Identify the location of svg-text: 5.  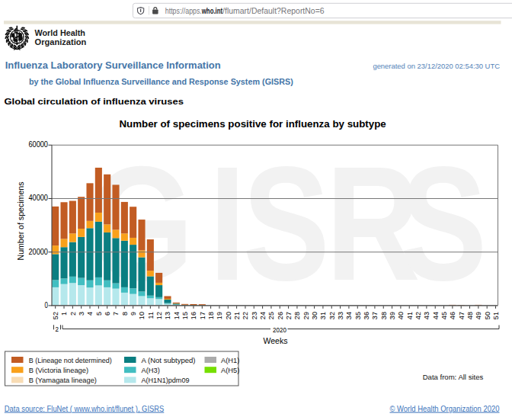
(99, 314).